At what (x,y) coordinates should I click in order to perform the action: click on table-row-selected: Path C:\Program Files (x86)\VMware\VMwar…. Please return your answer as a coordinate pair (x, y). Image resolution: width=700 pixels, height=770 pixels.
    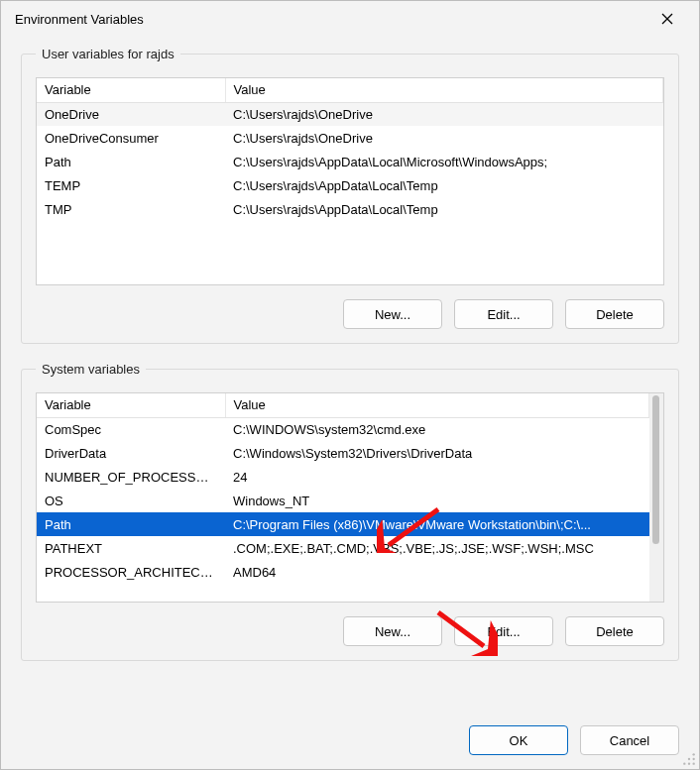
    Looking at the image, I should click on (343, 524).